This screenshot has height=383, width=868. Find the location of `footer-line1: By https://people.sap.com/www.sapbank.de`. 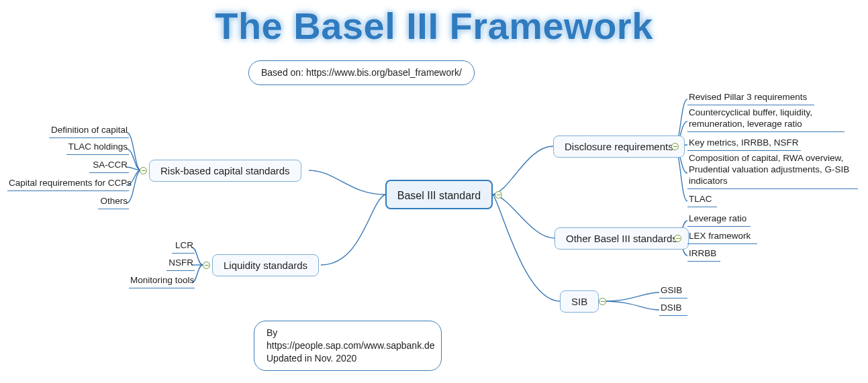

footer-line1: By https://people.sap.com/www.sapbank.de is located at coordinates (350, 339).